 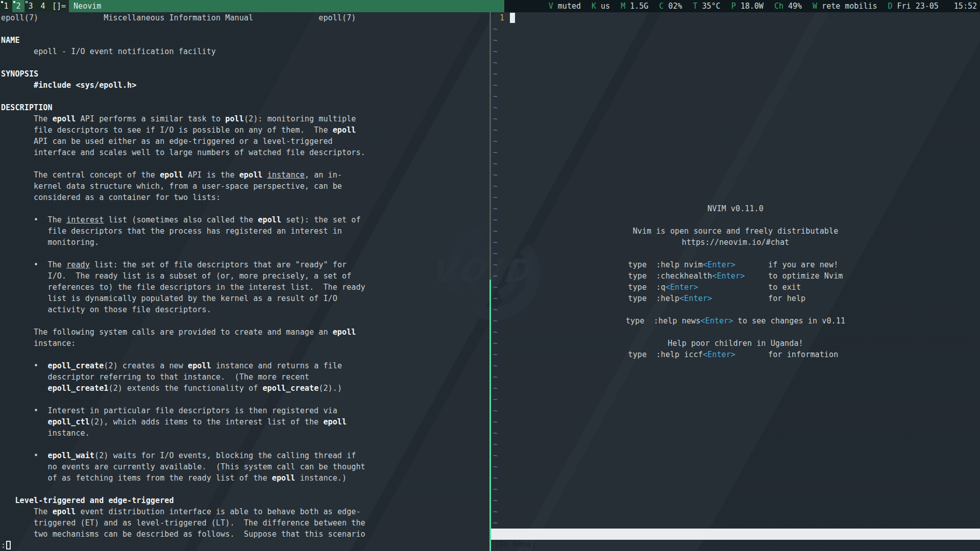 What do you see at coordinates (183, 534) in the screenshot?
I see `man-line: two mechanisms can be described as follo…` at bounding box center [183, 534].